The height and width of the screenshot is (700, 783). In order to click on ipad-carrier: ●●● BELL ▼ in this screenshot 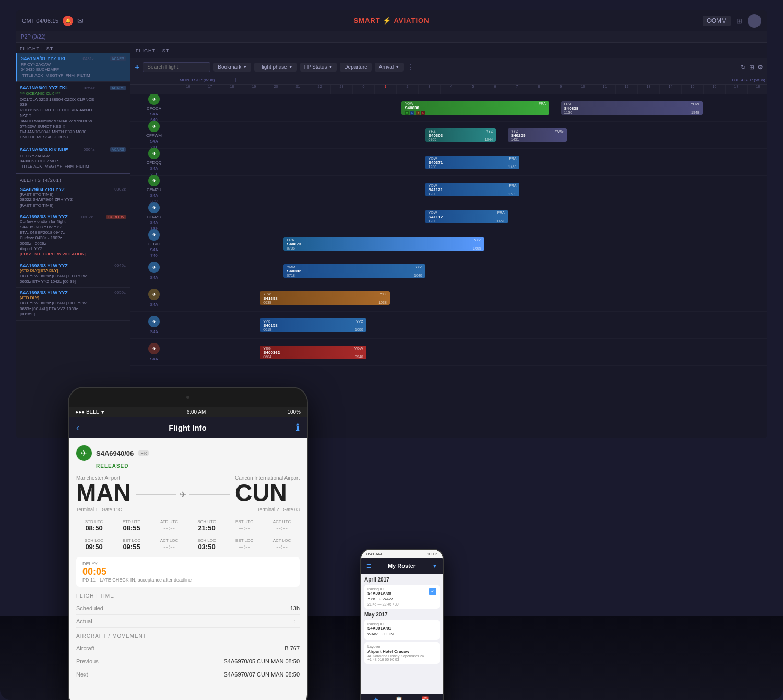, I will do `click(90, 412)`.